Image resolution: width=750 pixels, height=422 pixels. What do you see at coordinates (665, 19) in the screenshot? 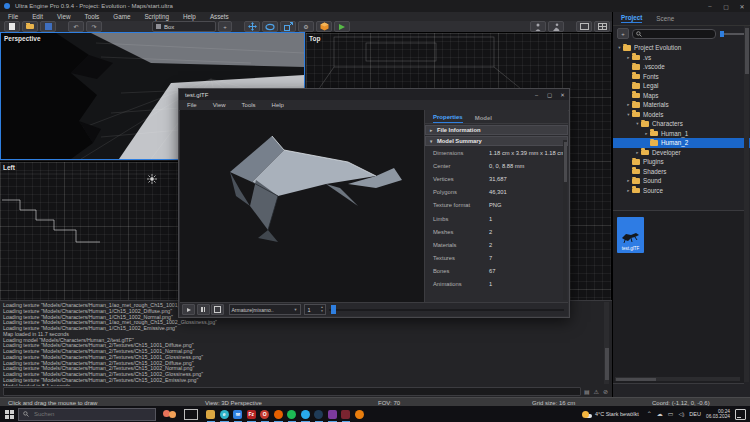
I see `sidebar-tab-scene: Scene` at bounding box center [665, 19].